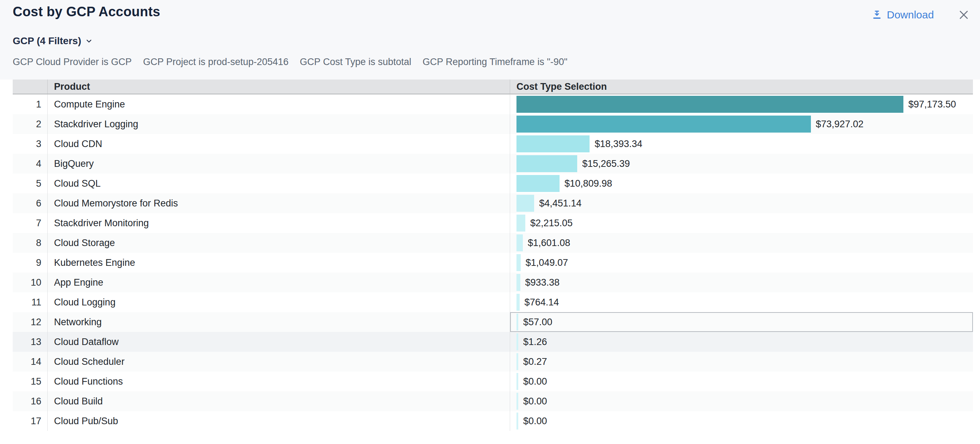 The height and width of the screenshot is (444, 980). I want to click on table-header-row: Product Cost Type Selection, so click(493, 87).